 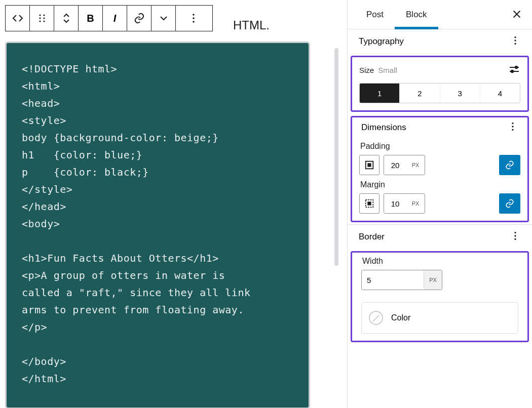 What do you see at coordinates (440, 169) in the screenshot?
I see `dimensions-panel: Dimensions Padding PX Margin` at bounding box center [440, 169].